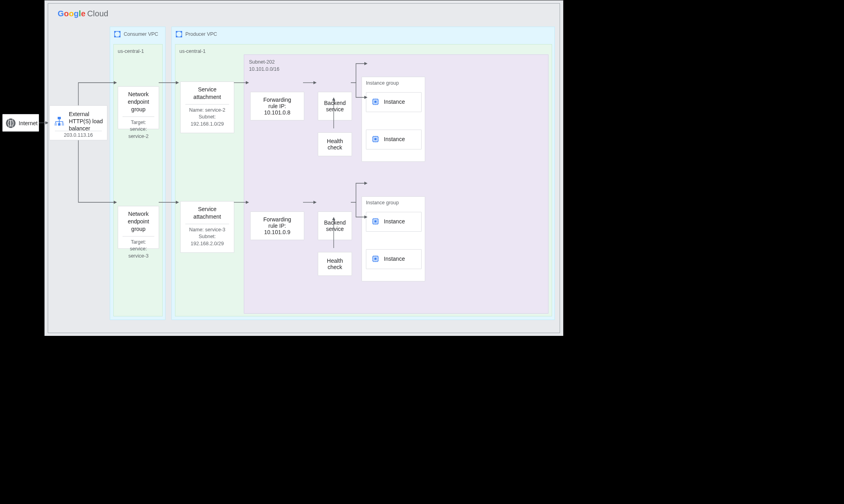 The width and height of the screenshot is (844, 504). Describe the element at coordinates (138, 108) in the screenshot. I see `neg-1: Network endpoint group Target: service: …` at that location.